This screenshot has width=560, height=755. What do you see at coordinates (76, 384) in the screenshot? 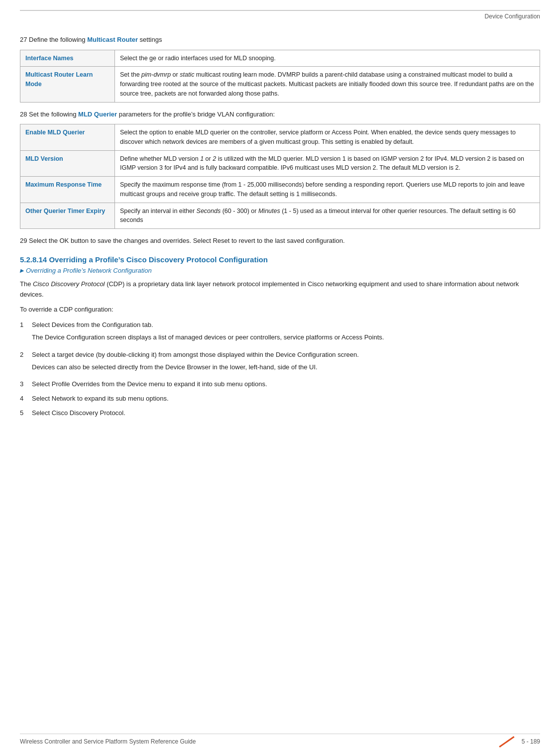
I see `profile-overrides-link: Profile Overrides` at bounding box center [76, 384].